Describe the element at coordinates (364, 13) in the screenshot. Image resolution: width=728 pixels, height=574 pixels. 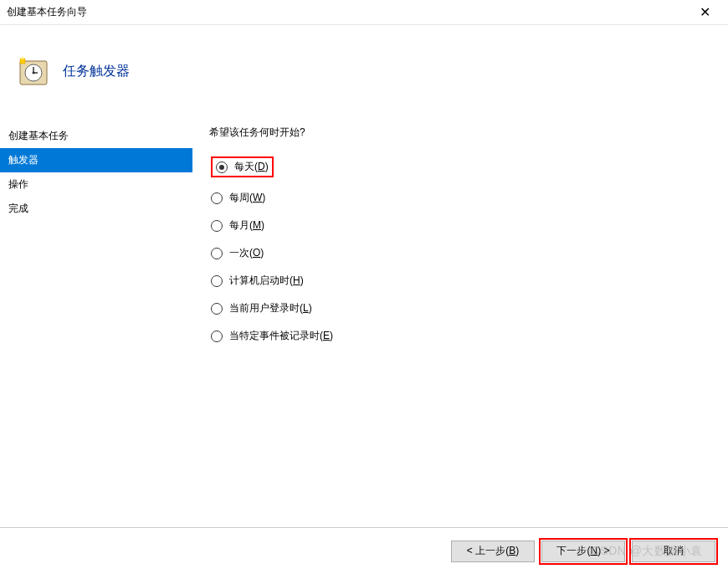
I see `titlebar: 创建基本任务向导 ✕` at that location.